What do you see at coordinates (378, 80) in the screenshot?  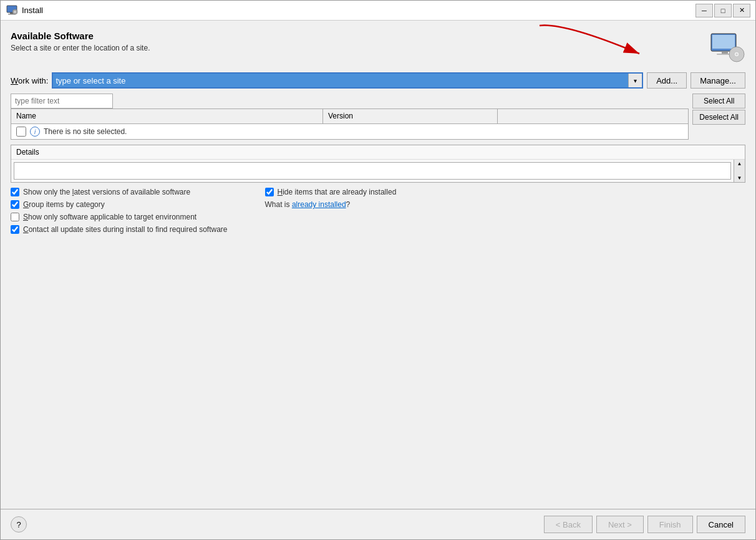 I see `work-with-row: Work with: ▾ Add... Manage...` at bounding box center [378, 80].